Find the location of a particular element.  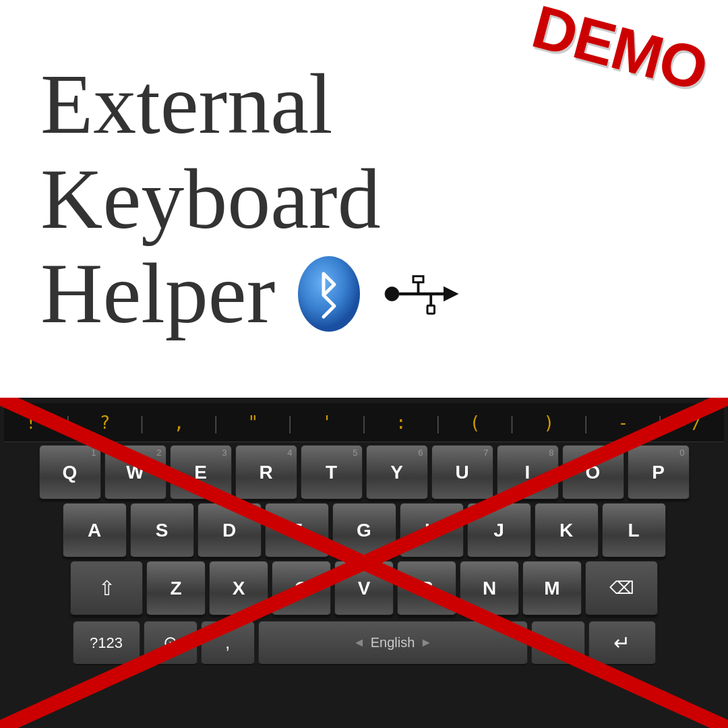

zxcv-row: ⇧ Z X C V B N M ⌫ is located at coordinates (364, 588).